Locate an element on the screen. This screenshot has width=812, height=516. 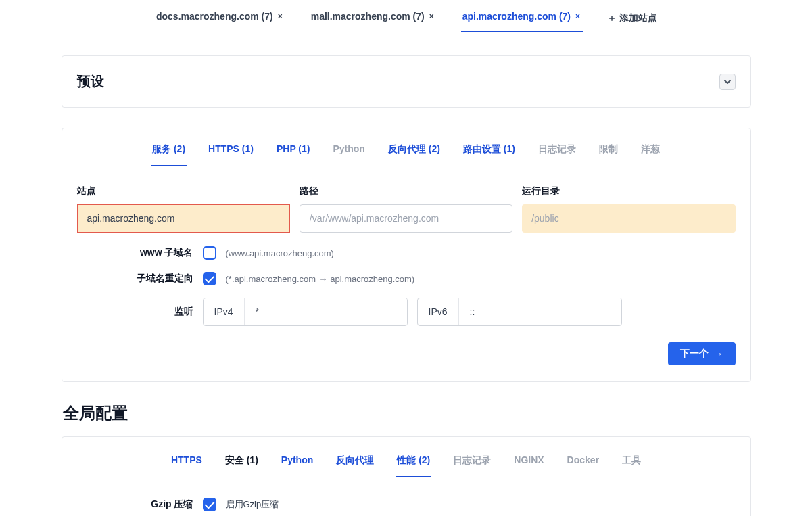
www-subdomain-row: www 子域名 (www.api.macrozheng.com) is located at coordinates (406, 253).